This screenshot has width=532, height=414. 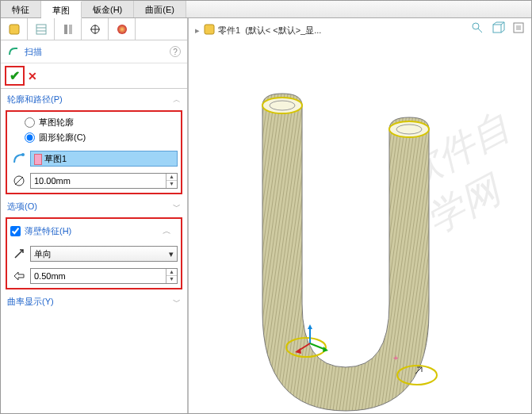 What do you see at coordinates (30, 138) in the screenshot?
I see `radio-circle-profile` at bounding box center [30, 138].